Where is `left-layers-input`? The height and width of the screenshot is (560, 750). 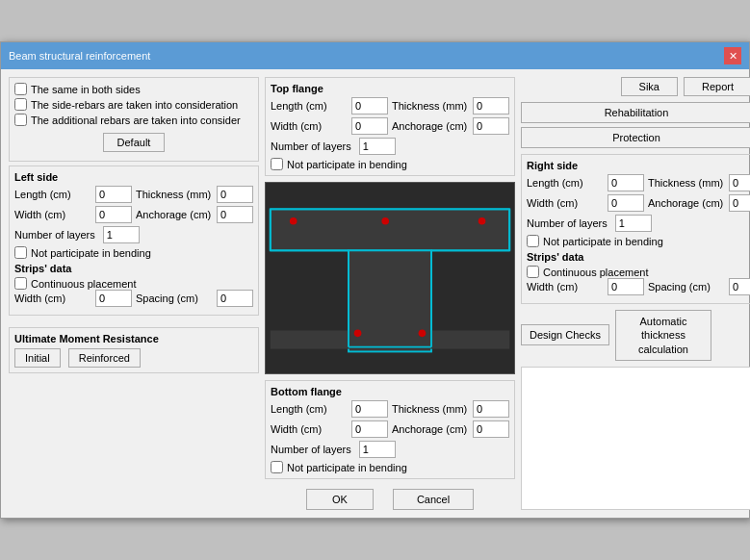 left-layers-input is located at coordinates (121, 235).